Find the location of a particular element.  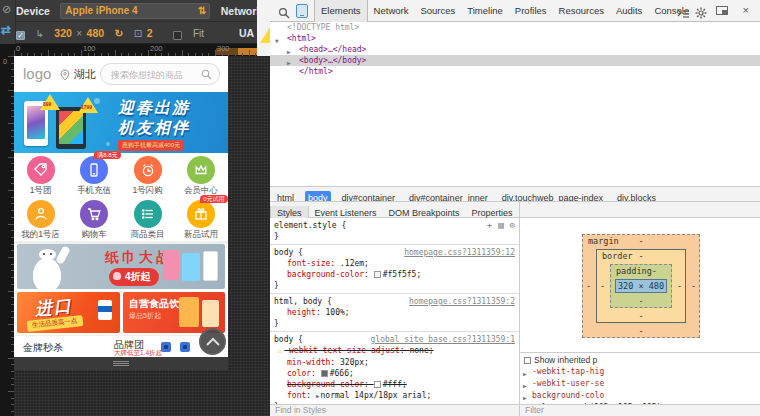

css-selector: html, body { is located at coordinates (303, 302).